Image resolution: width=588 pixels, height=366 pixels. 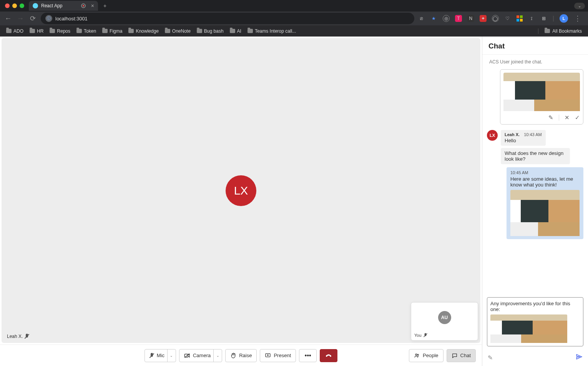 I want to click on site-info-icon: ⓘ, so click(x=49, y=18).